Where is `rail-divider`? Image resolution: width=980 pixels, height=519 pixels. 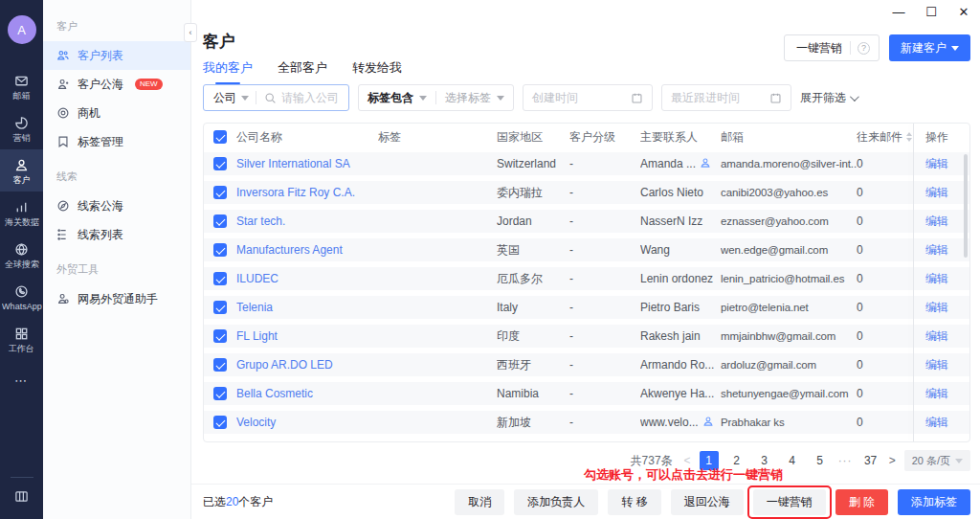
rail-divider is located at coordinates (22, 477).